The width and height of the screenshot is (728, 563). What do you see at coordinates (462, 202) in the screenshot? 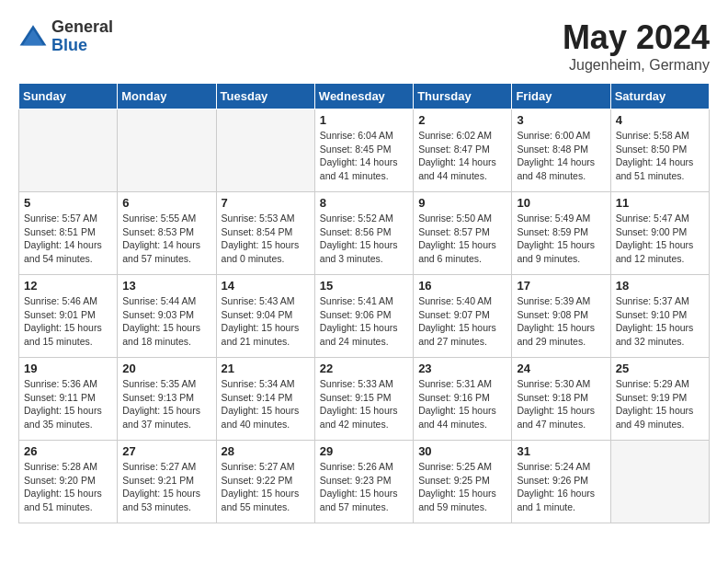
I see `day-number: 9` at bounding box center [462, 202].